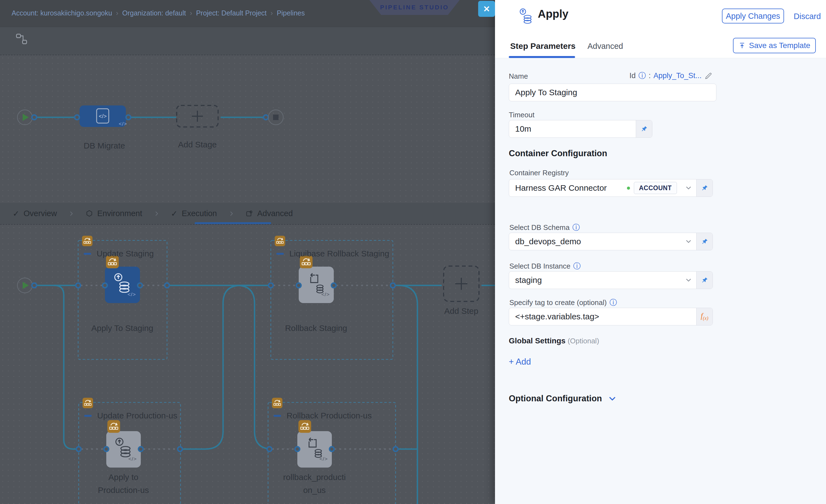  Describe the element at coordinates (487, 9) in the screenshot. I see `close-icon: ✕` at that location.